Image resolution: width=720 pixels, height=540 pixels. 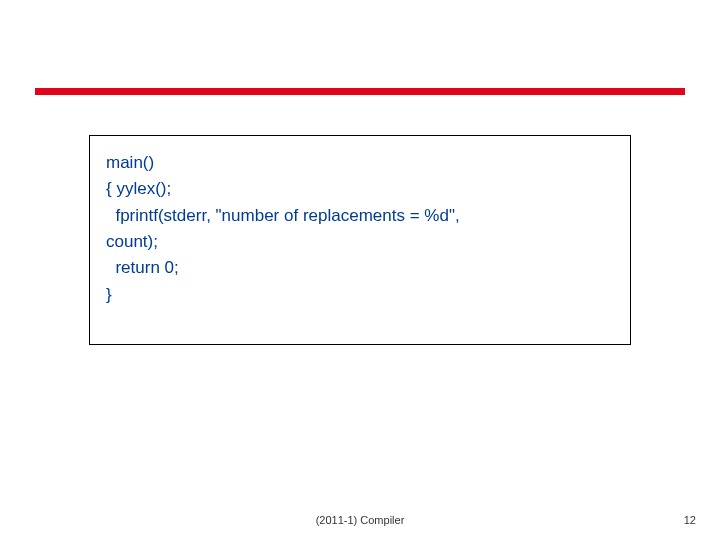 I want to click on code-line: { yylex();, so click(x=363, y=189).